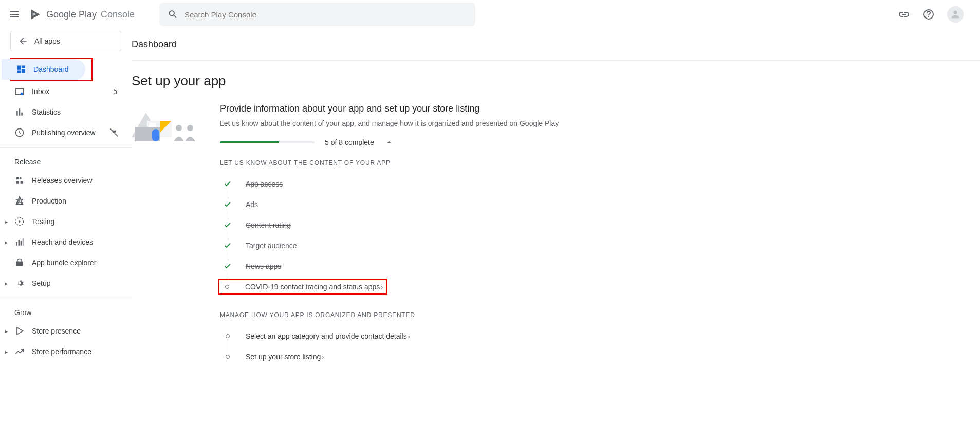 The width and height of the screenshot is (980, 442). Describe the element at coordinates (62, 180) in the screenshot. I see `sidebar-item-label: Releases overview` at that location.